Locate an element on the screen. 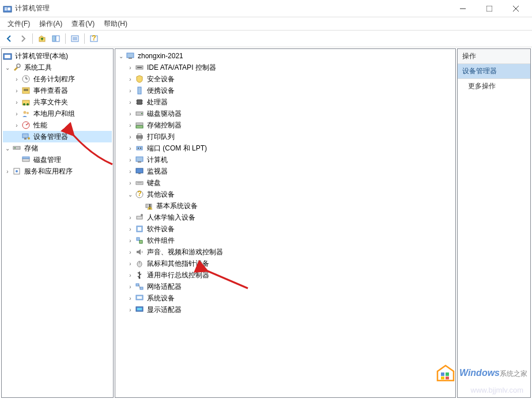 The height and width of the screenshot is (399, 532). separator is located at coordinates (84, 39).